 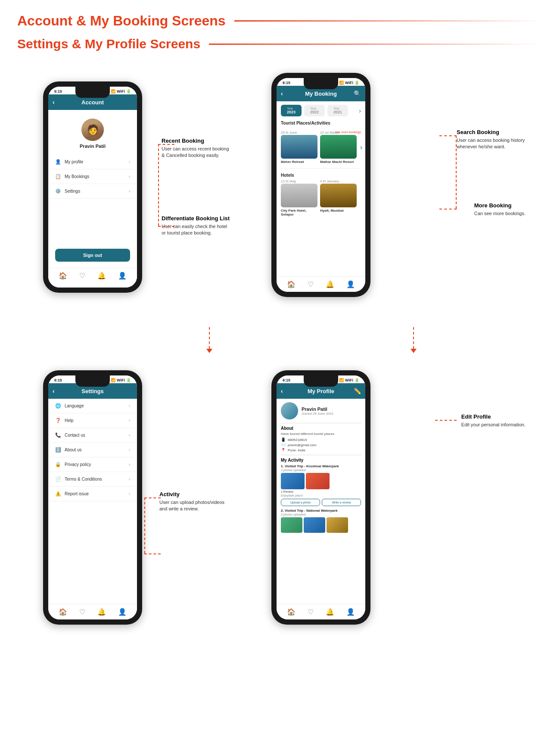 I want to click on settings-privacy: 🔒Privacy policy ›, so click(x=93, y=465).